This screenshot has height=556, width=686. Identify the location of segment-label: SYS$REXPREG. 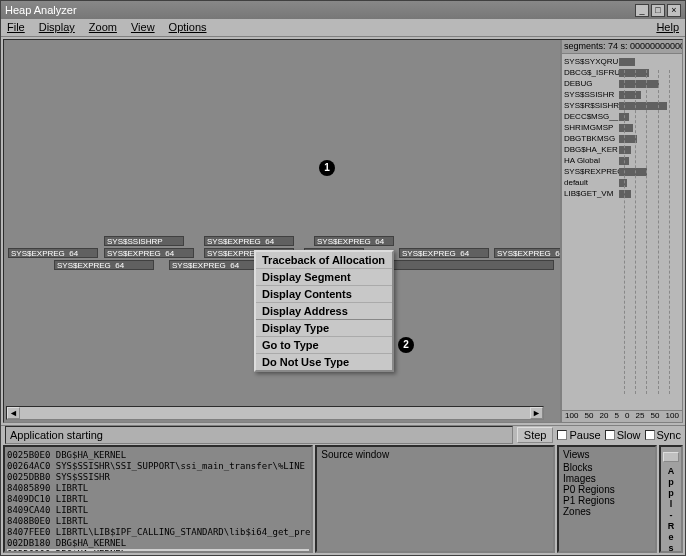
(592, 172).